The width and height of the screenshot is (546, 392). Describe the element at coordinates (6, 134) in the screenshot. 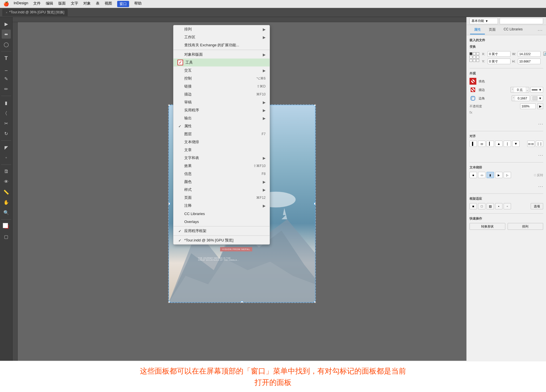

I see `tool-transform: ↻` at that location.